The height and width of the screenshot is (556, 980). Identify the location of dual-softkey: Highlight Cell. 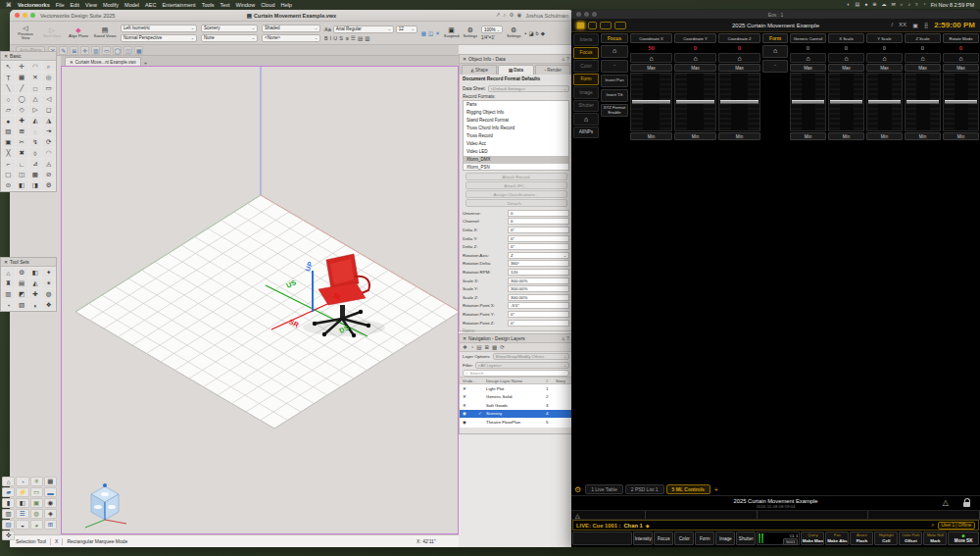
(886, 538).